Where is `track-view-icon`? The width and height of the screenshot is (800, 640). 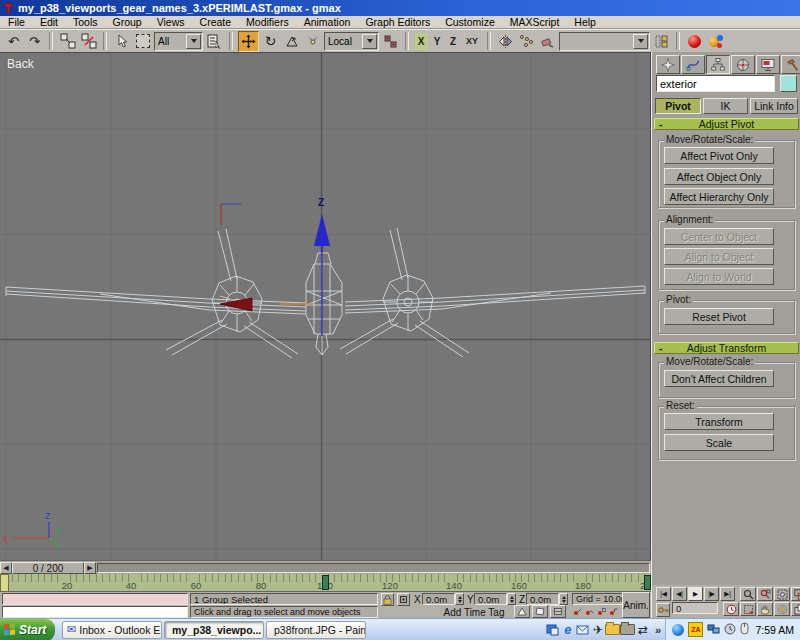 track-view-icon is located at coordinates (662, 42).